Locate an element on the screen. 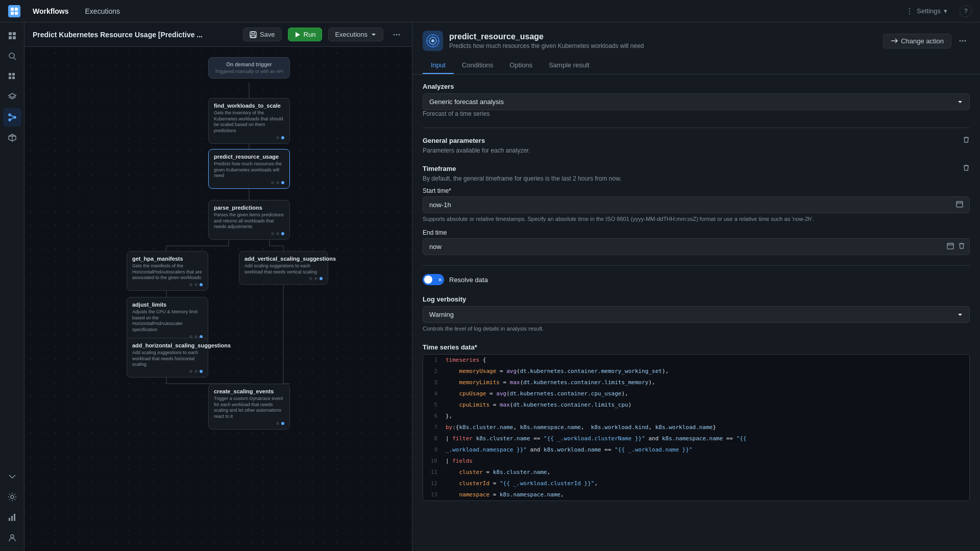 Image resolution: width=980 pixels, height=551 pixels. code-line-3: 3 memoryLimits = max(dt.kubernetes.conta… is located at coordinates (696, 383).